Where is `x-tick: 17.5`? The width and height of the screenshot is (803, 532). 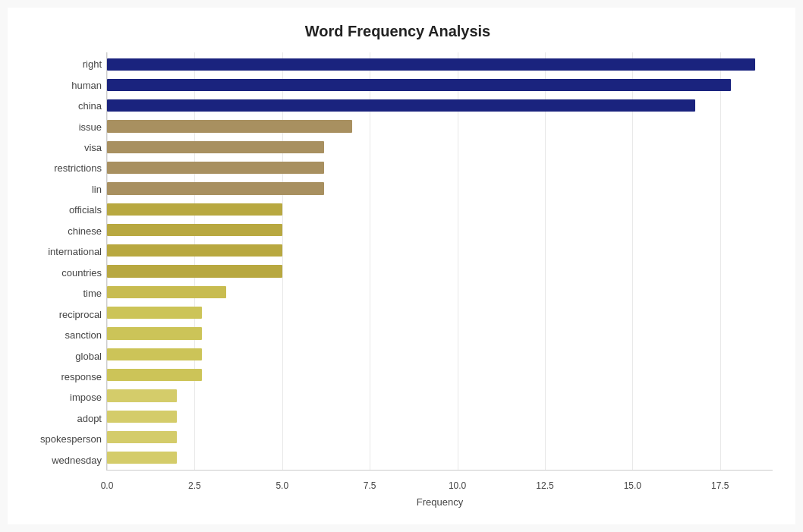 x-tick: 17.5 is located at coordinates (720, 486).